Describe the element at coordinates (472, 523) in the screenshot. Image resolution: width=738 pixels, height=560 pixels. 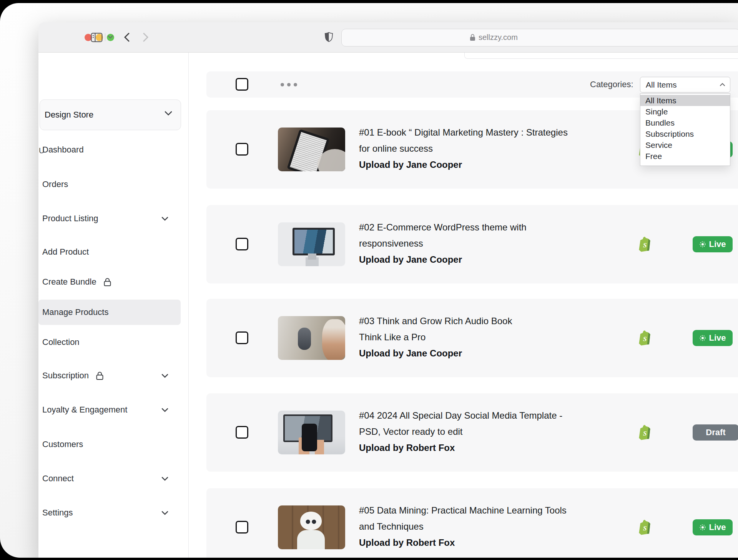
I see `product-row: #05 Data Mining: Practical Machine Learn…` at that location.